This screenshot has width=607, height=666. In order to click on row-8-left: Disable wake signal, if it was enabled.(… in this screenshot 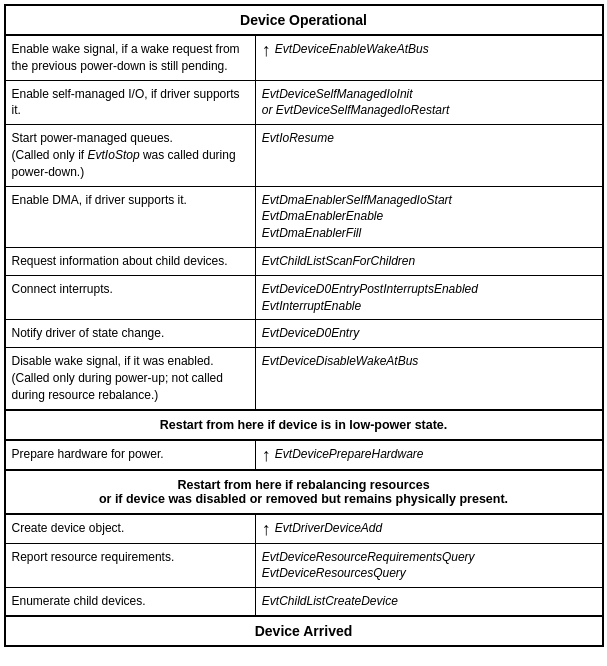, I will do `click(131, 378)`.